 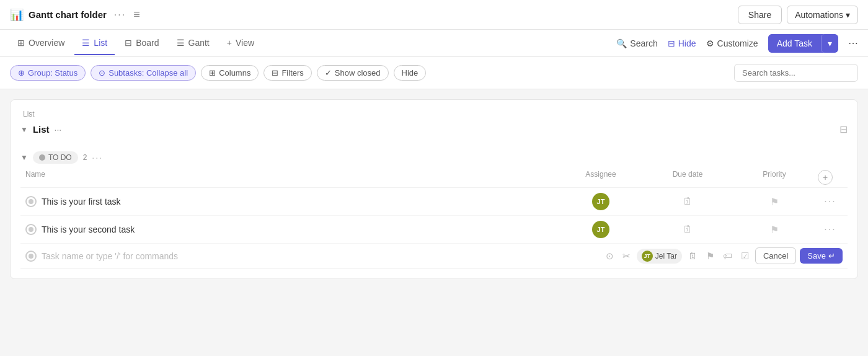 I want to click on nav-bar: ⊞ Overview ☰ List ⊟ Board ☰ Gantt + View…, so click(x=434, y=43).